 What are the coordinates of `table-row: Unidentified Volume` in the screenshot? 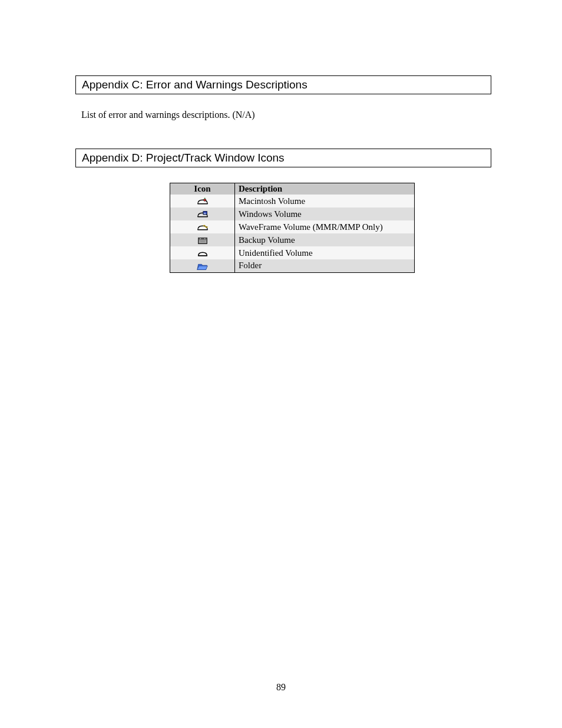 It's located at (292, 253).